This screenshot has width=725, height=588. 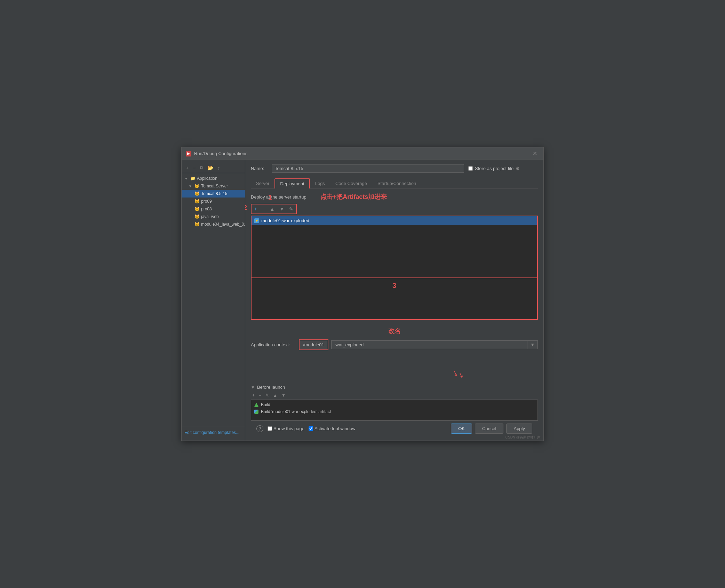 What do you see at coordinates (260, 429) in the screenshot?
I see `help-button: ?` at bounding box center [260, 429].